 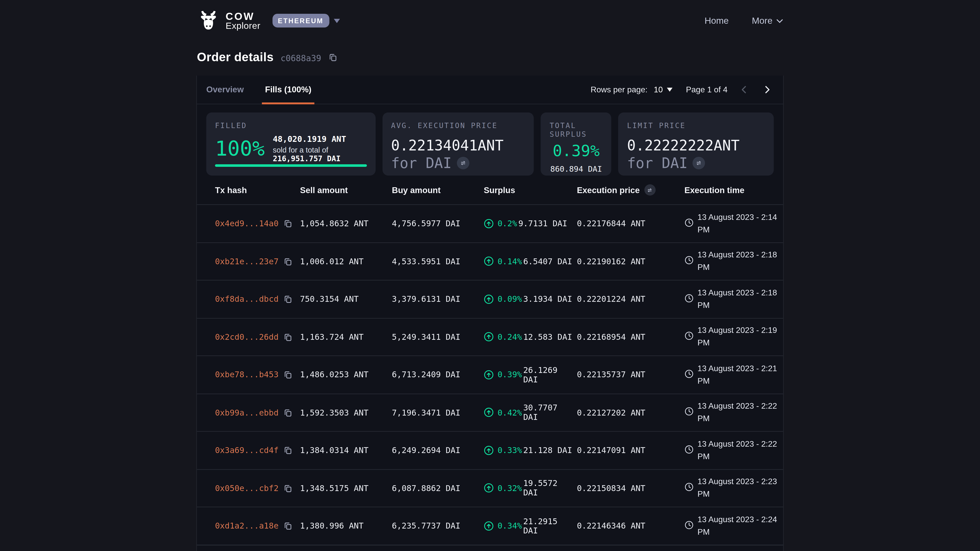 I want to click on sell-amount: 1,380.996 ANT, so click(x=346, y=526).